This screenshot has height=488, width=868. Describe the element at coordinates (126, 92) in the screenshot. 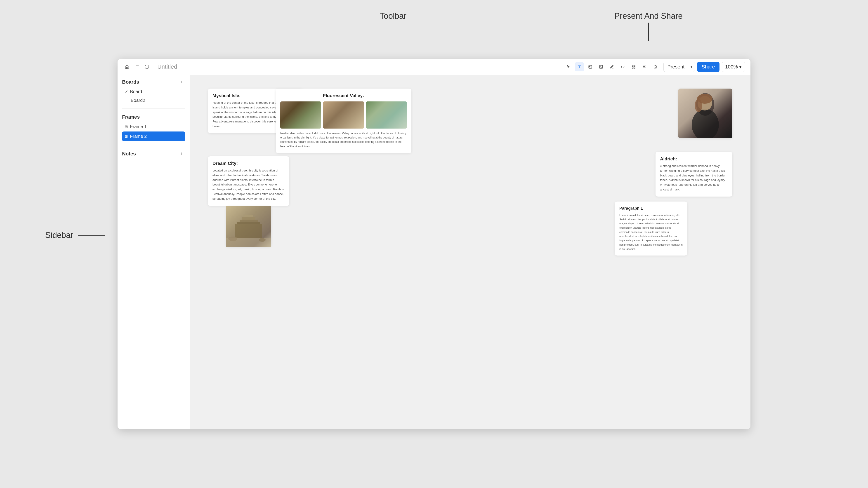

I see `board-check-icon: ✓` at that location.